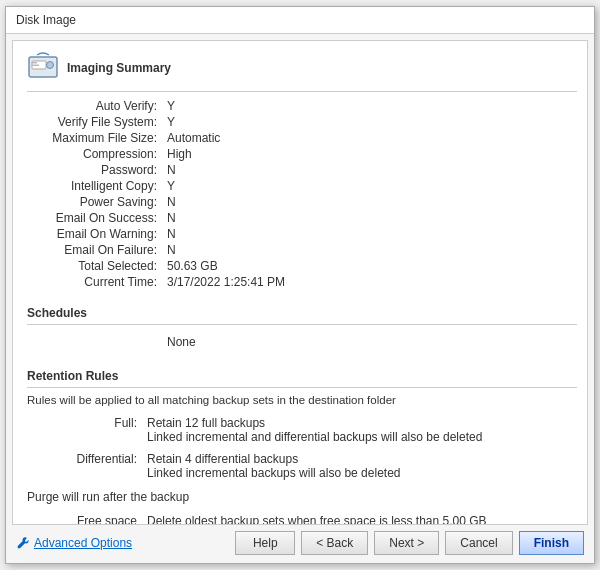  What do you see at coordinates (372, 250) in the screenshot?
I see `email-failure-value: N` at bounding box center [372, 250].